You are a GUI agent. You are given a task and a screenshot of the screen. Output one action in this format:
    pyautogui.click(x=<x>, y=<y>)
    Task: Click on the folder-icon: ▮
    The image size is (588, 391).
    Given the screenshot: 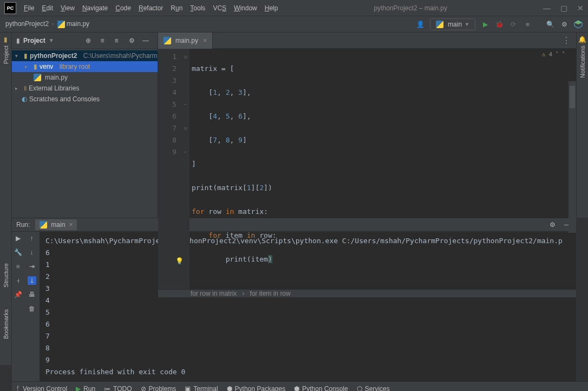 What is the action you would take?
    pyautogui.click(x=26, y=56)
    